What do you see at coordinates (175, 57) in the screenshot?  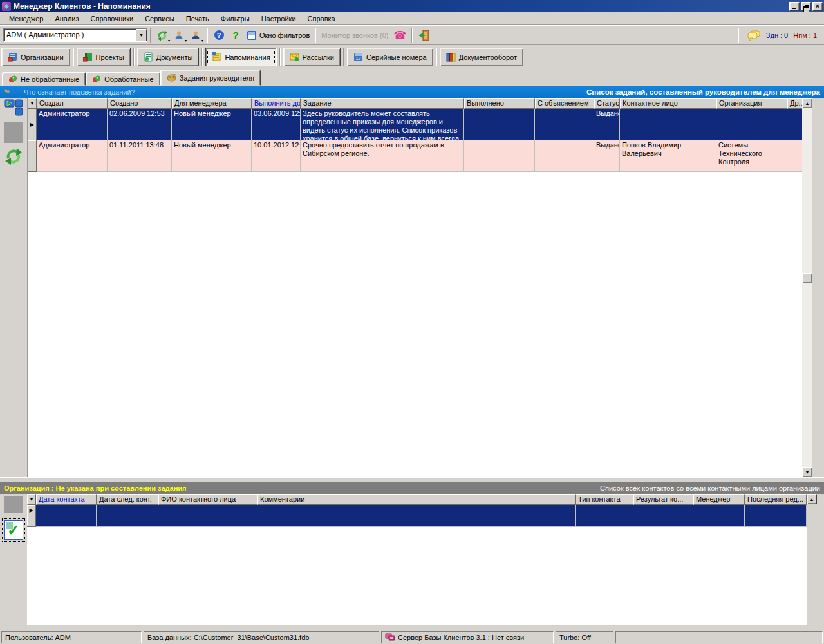 I see `tab-label: Документы` at bounding box center [175, 57].